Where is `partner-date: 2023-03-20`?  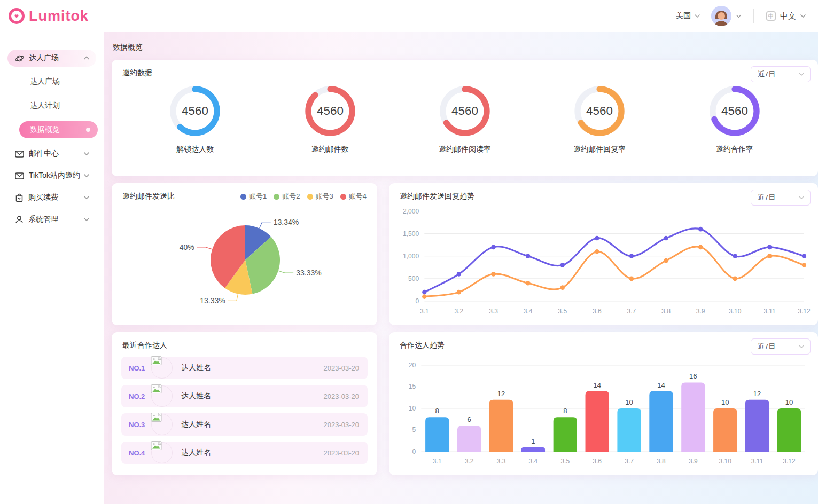 partner-date: 2023-03-20 is located at coordinates (342, 368).